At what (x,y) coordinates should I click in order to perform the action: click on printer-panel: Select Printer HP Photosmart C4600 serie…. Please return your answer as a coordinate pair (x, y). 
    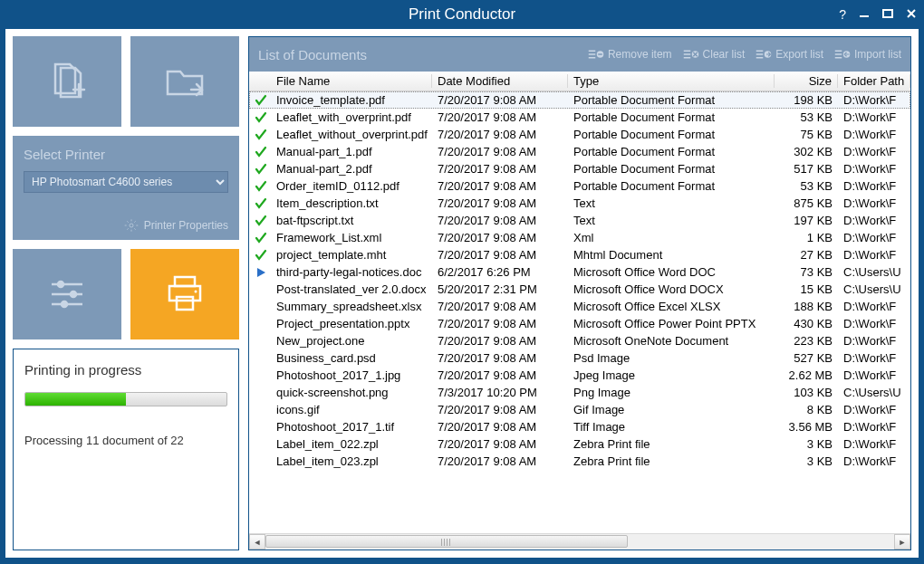
    Looking at the image, I should click on (126, 188).